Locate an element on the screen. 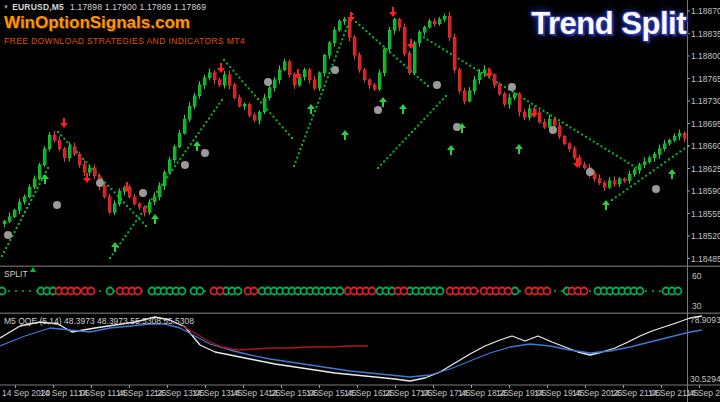 This screenshot has height=402, width=720. price-axis-label: 1.18835 is located at coordinates (706, 34).